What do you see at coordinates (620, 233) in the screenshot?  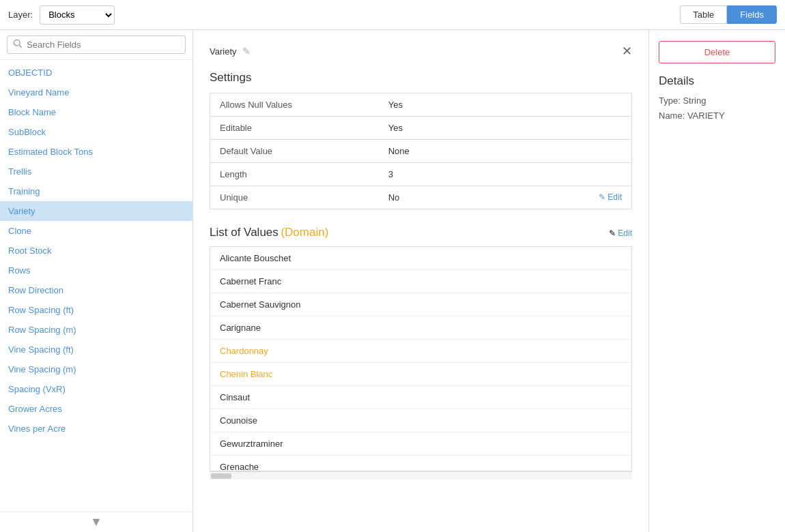 I see `lov-edit-wrap: ✎ Edit` at bounding box center [620, 233].